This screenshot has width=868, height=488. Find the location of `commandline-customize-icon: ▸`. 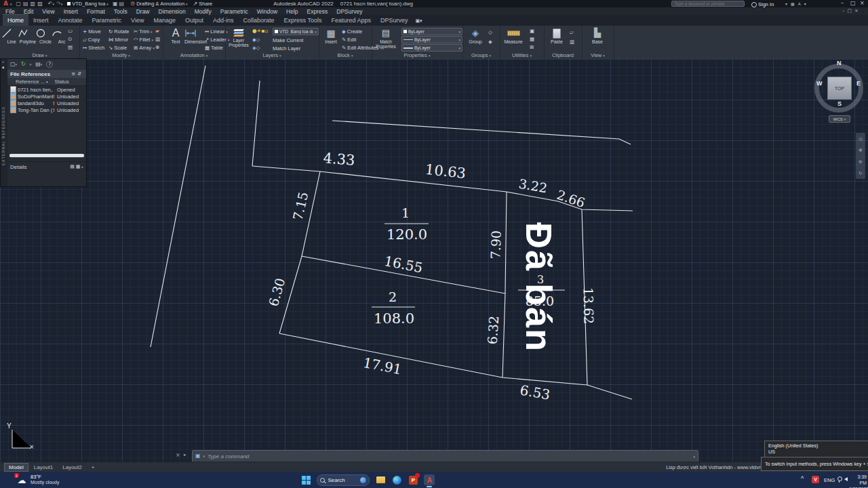

commandline-customize-icon: ▸ is located at coordinates (185, 455).